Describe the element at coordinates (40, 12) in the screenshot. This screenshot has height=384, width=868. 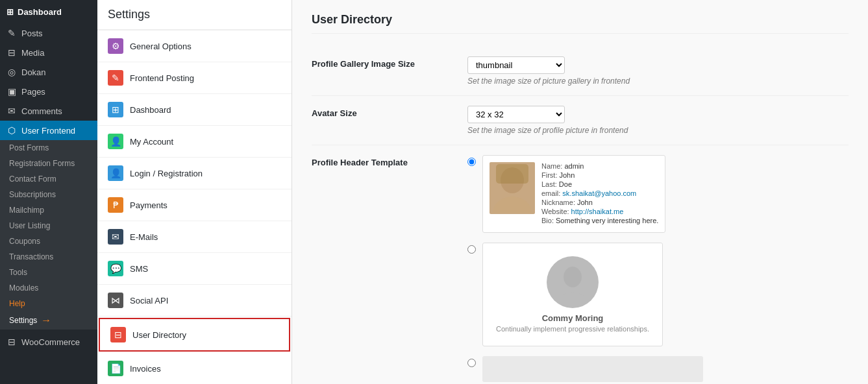
I see `sidebar-header-label: Dashboard` at that location.